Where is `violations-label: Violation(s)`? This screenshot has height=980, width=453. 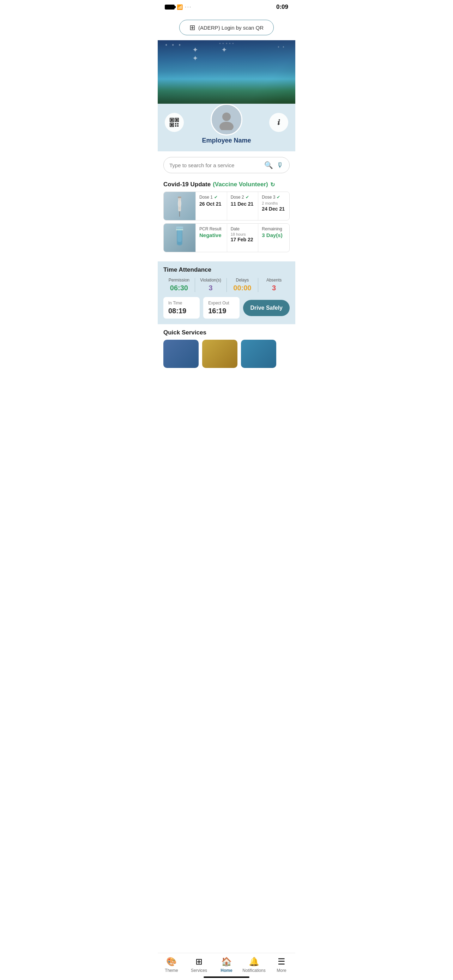
violations-label: Violation(s) is located at coordinates (211, 280).